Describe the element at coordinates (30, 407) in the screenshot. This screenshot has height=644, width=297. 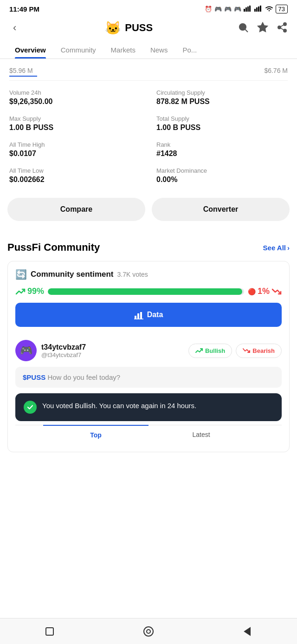
I see `toast-check-icon` at that location.